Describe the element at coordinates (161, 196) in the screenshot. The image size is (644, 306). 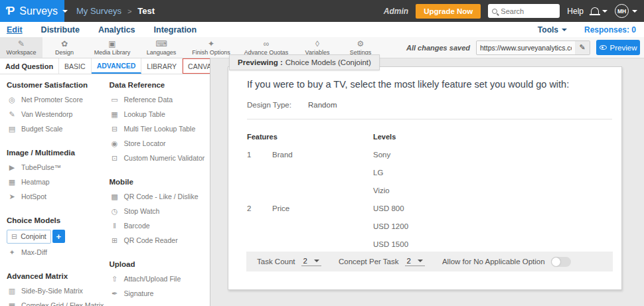
I see `item-label: QR Code - Like / Dislike` at that location.